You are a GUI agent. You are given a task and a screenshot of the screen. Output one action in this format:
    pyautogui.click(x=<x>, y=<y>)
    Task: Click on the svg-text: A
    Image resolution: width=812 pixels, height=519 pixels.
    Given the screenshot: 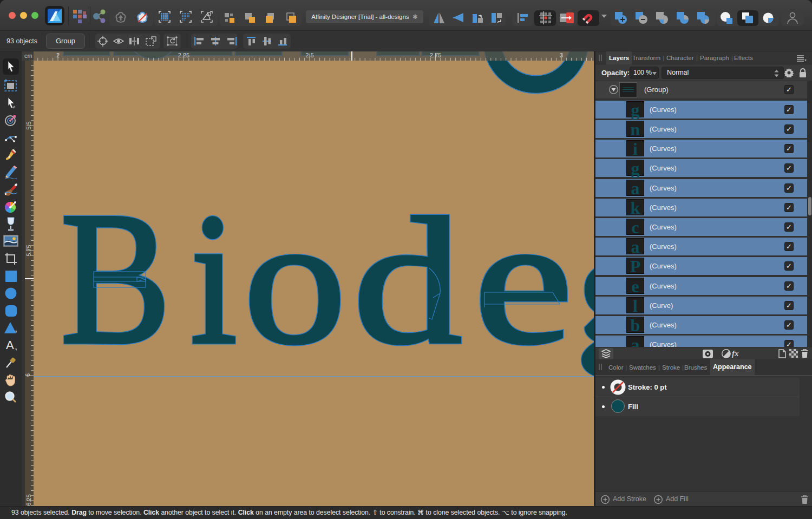 What is the action you would take?
    pyautogui.click(x=10, y=345)
    